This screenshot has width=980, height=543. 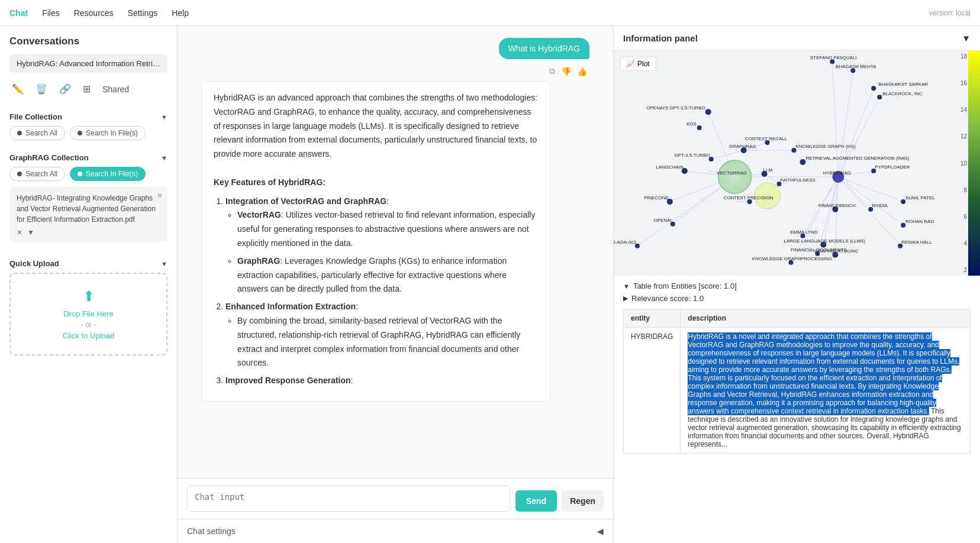 I want to click on panel-header: Information panel ▼, so click(x=797, y=38).